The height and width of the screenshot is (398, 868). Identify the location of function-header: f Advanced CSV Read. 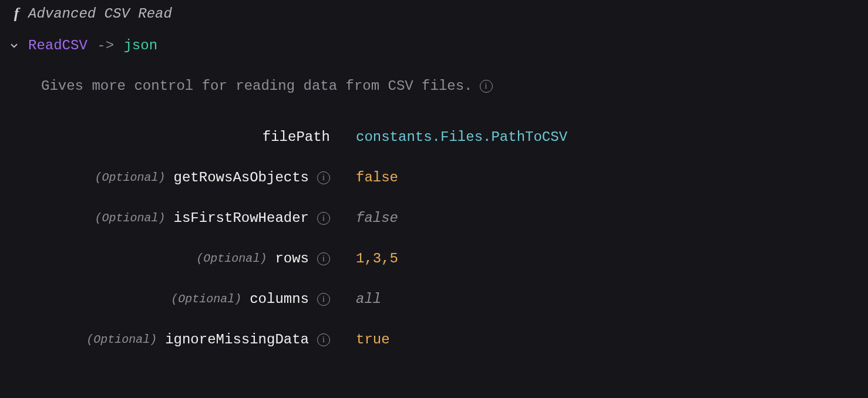
(434, 14).